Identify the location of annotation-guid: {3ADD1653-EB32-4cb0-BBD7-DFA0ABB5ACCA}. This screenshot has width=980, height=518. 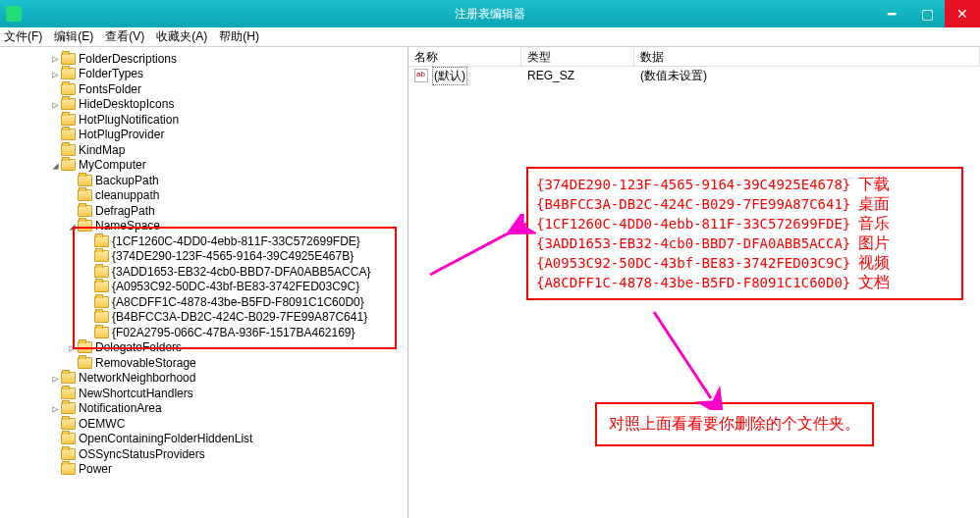
(693, 243).